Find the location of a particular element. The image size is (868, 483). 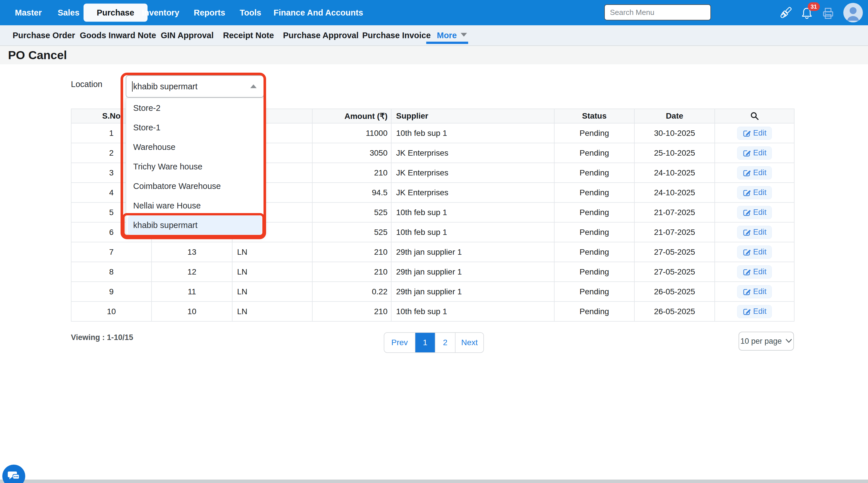

location-option-khabib-supermart: khabib supermart is located at coordinates (195, 225).